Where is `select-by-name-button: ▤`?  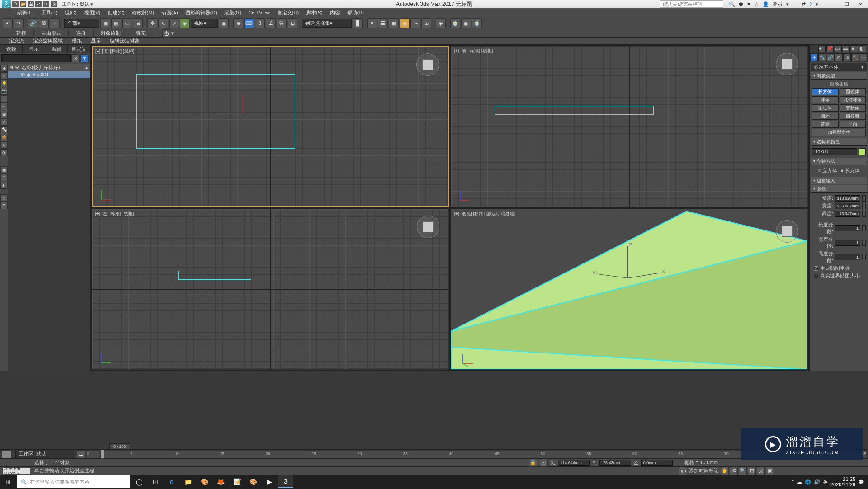 select-by-name-button: ▤ is located at coordinates (116, 23).